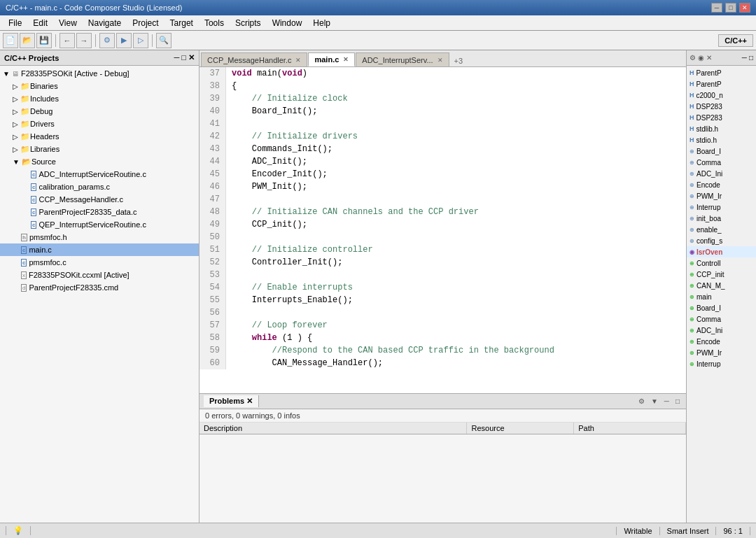 The image size is (756, 538). What do you see at coordinates (99, 174) in the screenshot?
I see `tree-item-adc-isr: c ADC_InterruptServiceRoutine.c` at bounding box center [99, 174].